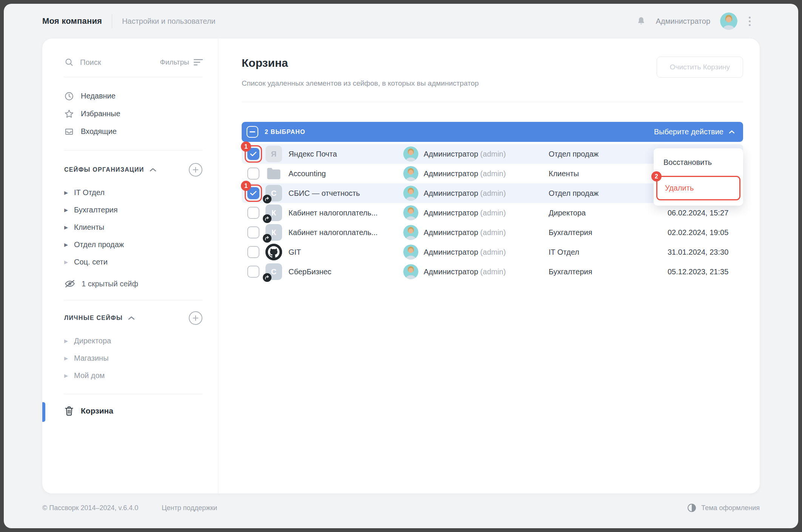  I want to click on org-vaults-section-header: СЕЙФЫ ОРГАНИЗАЦИИ, so click(134, 170).